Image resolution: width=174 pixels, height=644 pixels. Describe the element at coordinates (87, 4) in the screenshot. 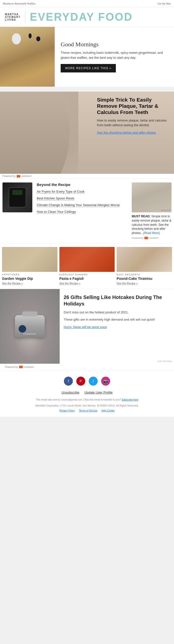

I see `top-bar: Blueberry Buttermilk Waffles Get the Mac` at that location.